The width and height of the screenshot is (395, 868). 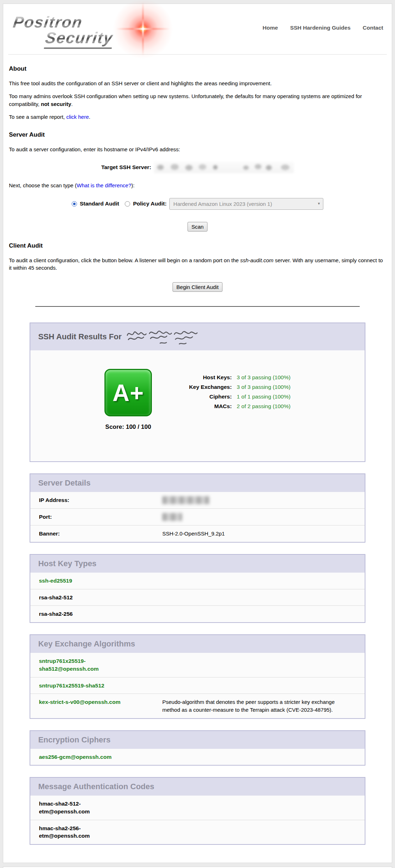 What do you see at coordinates (231, 397) in the screenshot?
I see `stat-row: Ciphers:1 of 1 passing (100%)` at bounding box center [231, 397].